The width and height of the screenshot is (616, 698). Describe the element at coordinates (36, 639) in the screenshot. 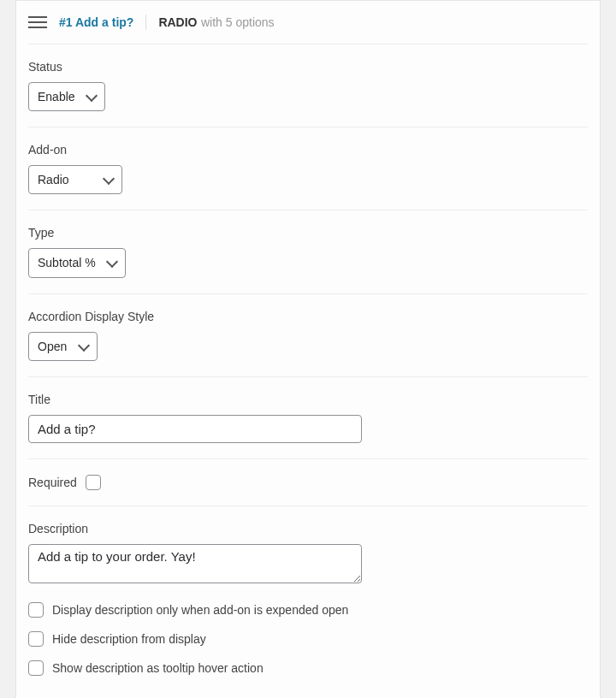

I see `hide-description-checkbox` at that location.